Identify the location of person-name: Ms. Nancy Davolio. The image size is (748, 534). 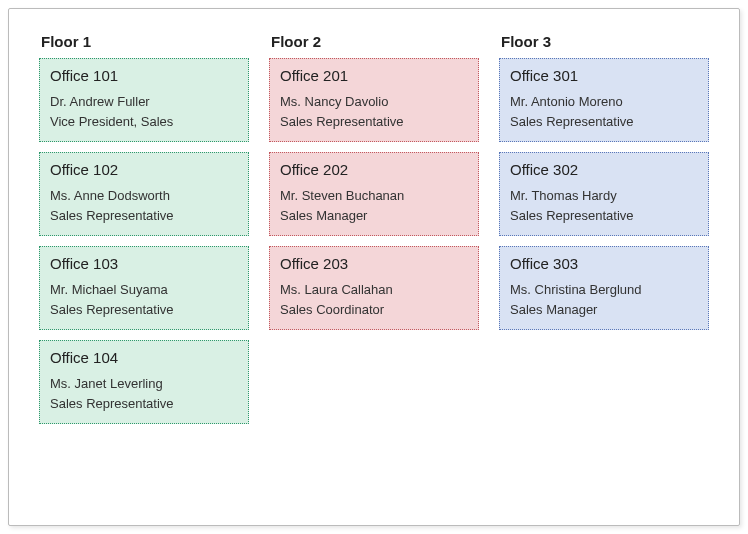
(374, 102).